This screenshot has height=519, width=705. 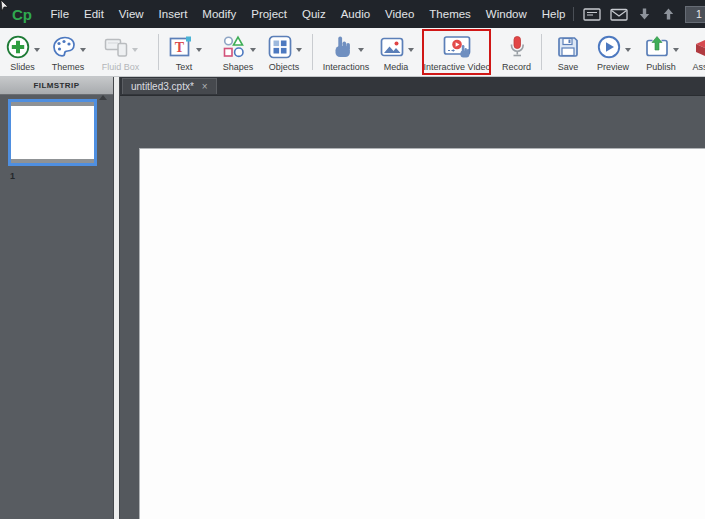 What do you see at coordinates (22, 67) in the screenshot?
I see `tool-label: Slides` at bounding box center [22, 67].